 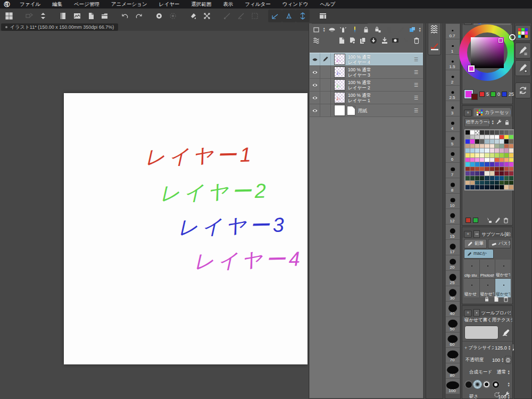 What do you see at coordinates (412, 30) in the screenshot?
I see `layer-color-icon` at bounding box center [412, 30].